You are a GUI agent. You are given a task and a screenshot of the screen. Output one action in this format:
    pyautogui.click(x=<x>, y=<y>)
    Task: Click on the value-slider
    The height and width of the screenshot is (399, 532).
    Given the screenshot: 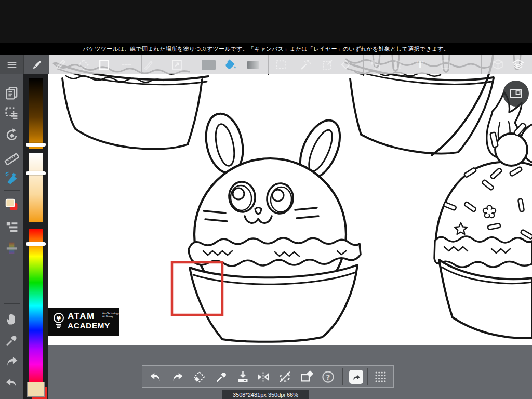 What is the action you would take?
    pyautogui.click(x=36, y=113)
    